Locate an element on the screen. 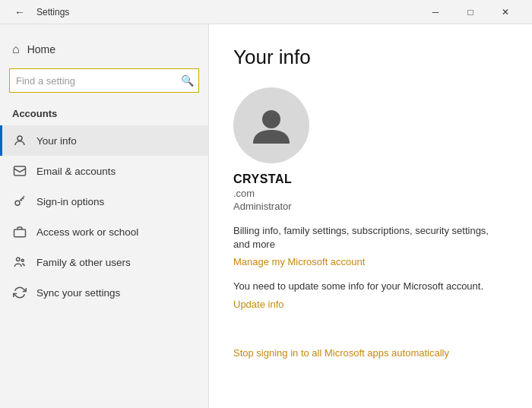  home-icon: ⌂ is located at coordinates (16, 49).